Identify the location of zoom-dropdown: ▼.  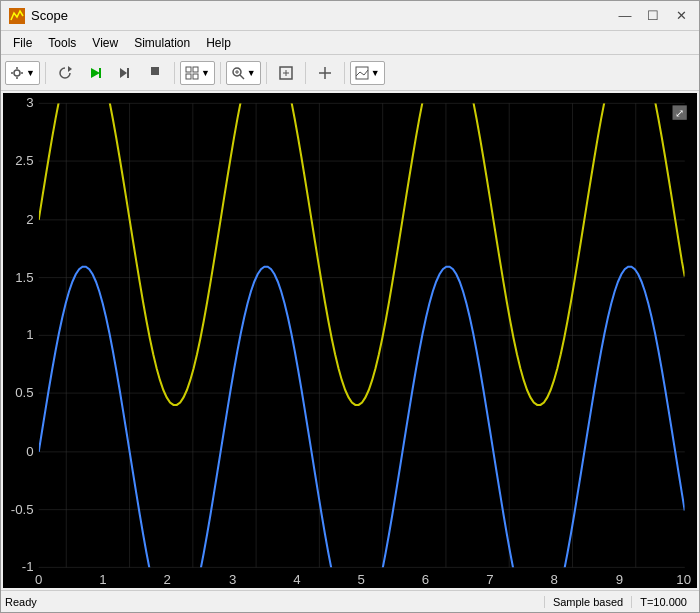
(244, 73).